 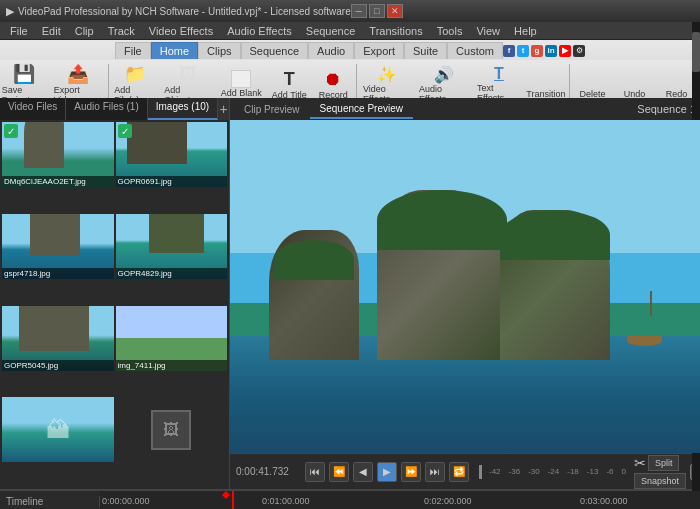 What do you see at coordinates (233, 500) in the screenshot?
I see `timeline-playhead-marker` at bounding box center [233, 500].